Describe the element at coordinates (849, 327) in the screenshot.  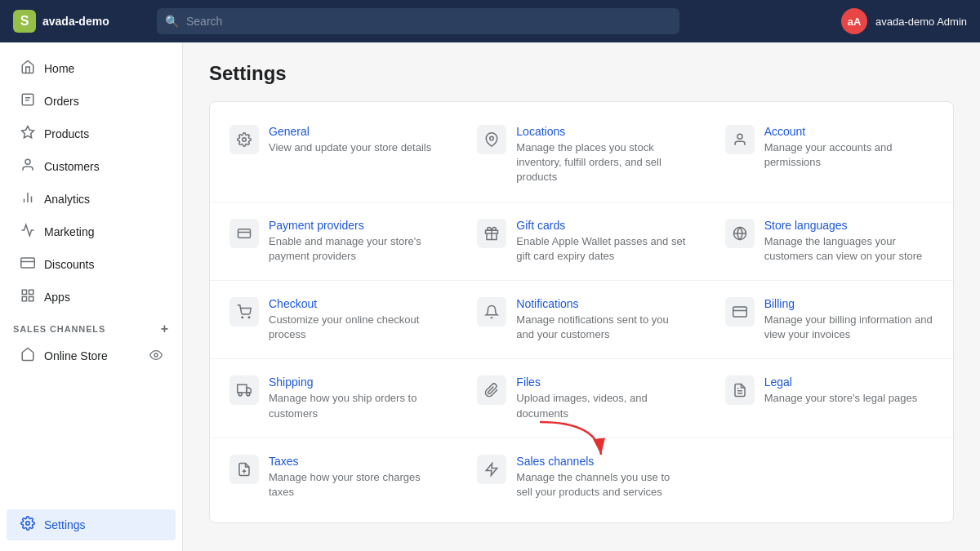
I see `billing-description: Manage your billing information and view…` at that location.